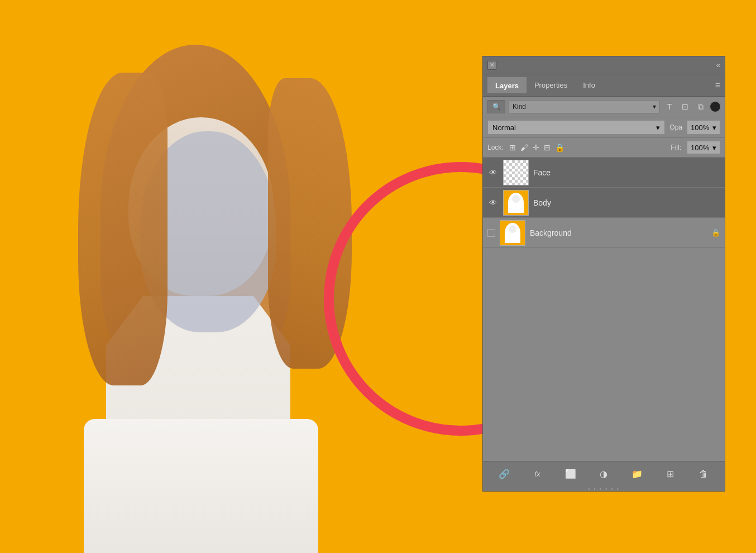 This screenshot has width=756, height=553. Describe the element at coordinates (716, 232) in the screenshot. I see `layer-lock-background-icon: 🔒` at that location.